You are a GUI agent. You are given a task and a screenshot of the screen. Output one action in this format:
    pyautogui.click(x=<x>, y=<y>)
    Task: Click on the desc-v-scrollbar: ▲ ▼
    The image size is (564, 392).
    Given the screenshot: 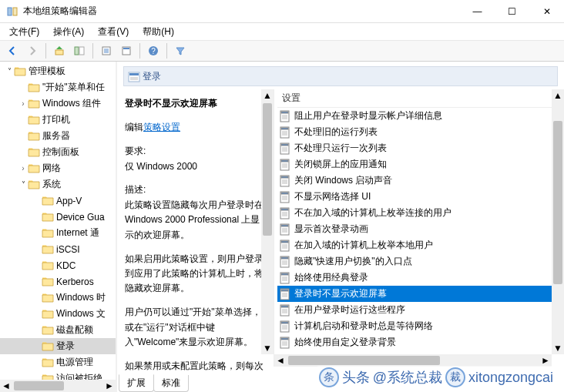 What is the action you would take?
    pyautogui.click(x=267, y=222)
    